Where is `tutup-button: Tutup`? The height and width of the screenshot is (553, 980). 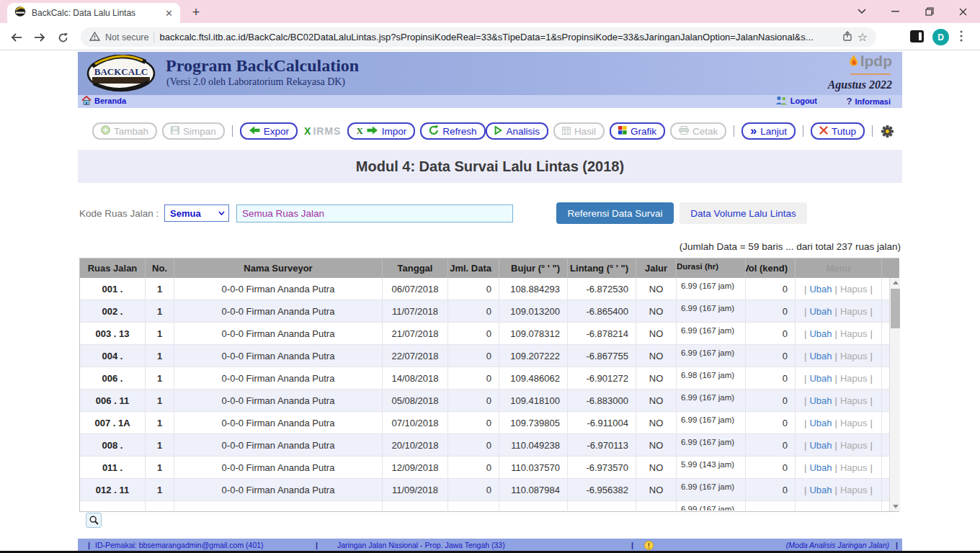 tutup-button: Tutup is located at coordinates (837, 131).